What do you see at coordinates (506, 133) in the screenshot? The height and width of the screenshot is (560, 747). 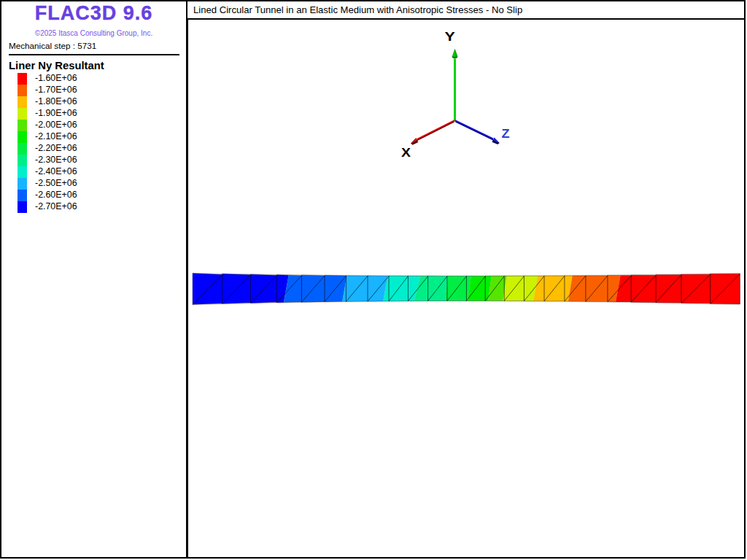 I see `svg-text: Z` at bounding box center [506, 133].